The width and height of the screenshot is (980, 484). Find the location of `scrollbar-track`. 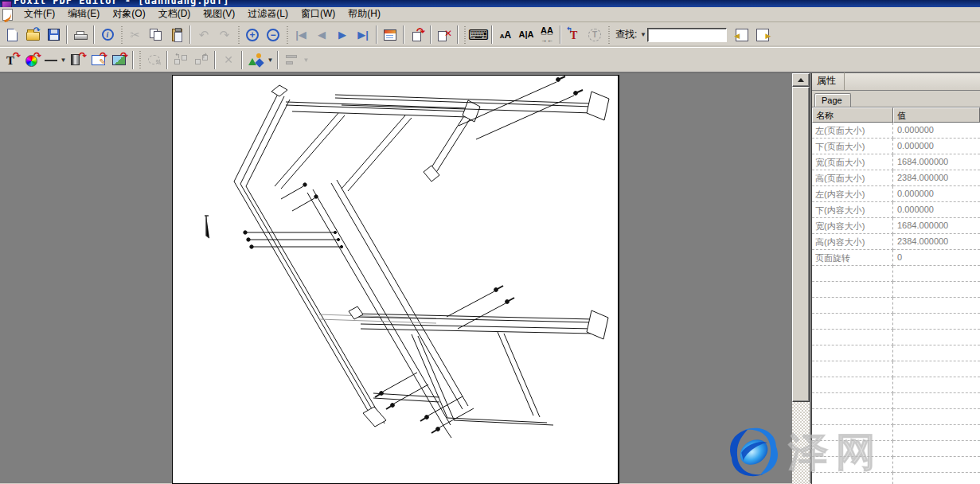

scrollbar-track is located at coordinates (801, 443).